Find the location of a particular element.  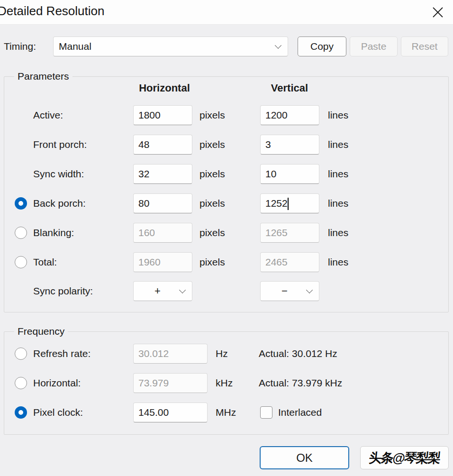

active-label: Active: is located at coordinates (48, 115).